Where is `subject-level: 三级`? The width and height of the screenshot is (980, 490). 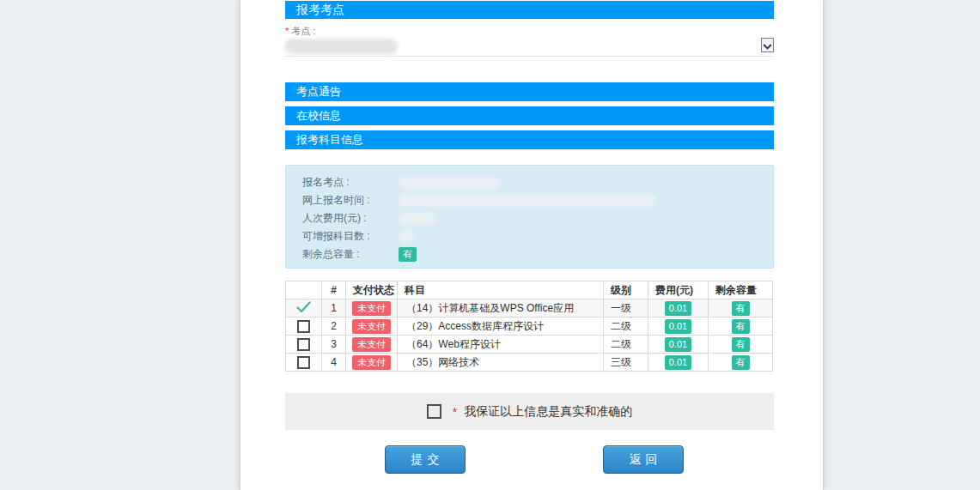 subject-level: 三级 is located at coordinates (626, 362).